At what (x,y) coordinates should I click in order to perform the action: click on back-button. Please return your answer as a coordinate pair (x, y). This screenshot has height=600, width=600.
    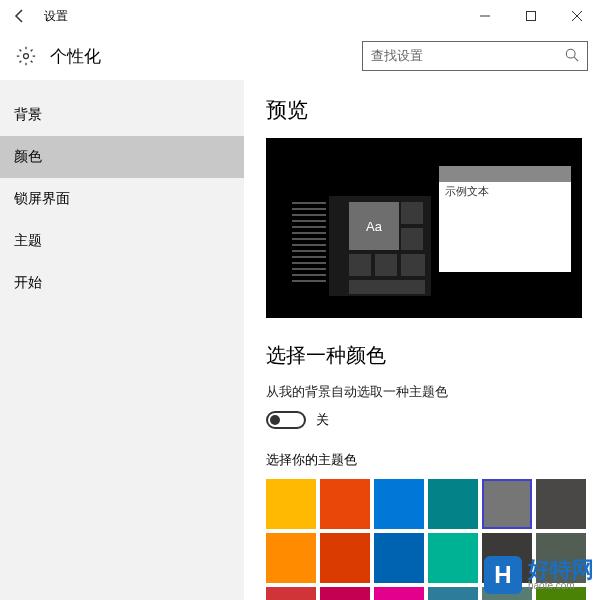
    Looking at the image, I should click on (20, 16).